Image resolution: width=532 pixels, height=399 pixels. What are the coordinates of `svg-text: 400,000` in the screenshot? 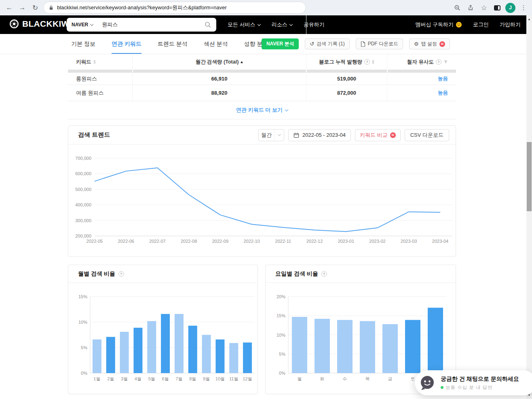 It's located at (83, 205).